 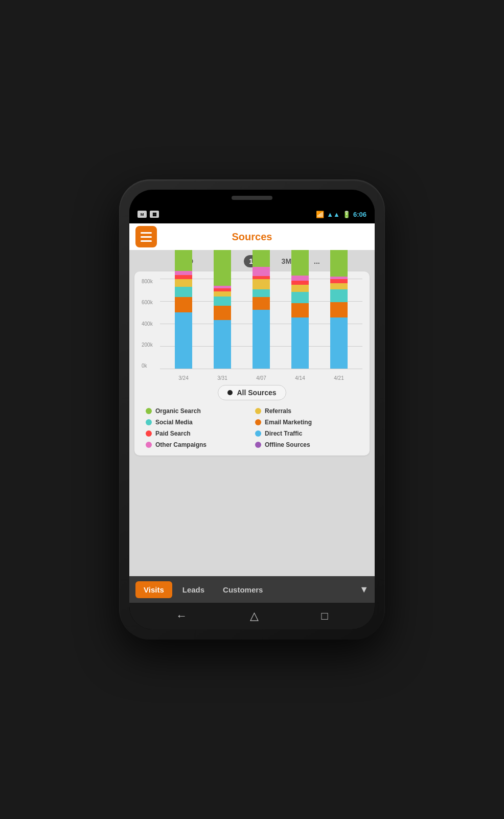 I want to click on status-left: M ▦, so click(x=148, y=214).